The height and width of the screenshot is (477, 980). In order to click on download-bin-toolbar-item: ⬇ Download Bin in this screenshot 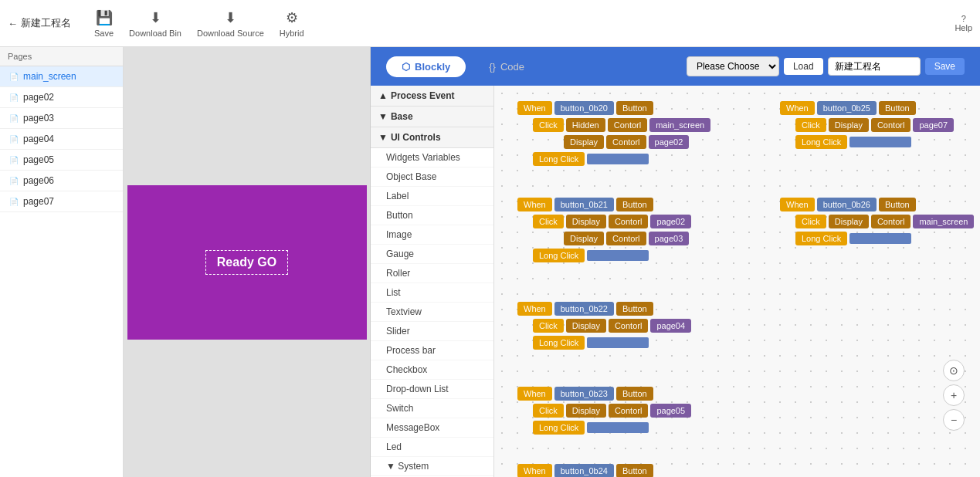, I will do `click(155, 23)`.